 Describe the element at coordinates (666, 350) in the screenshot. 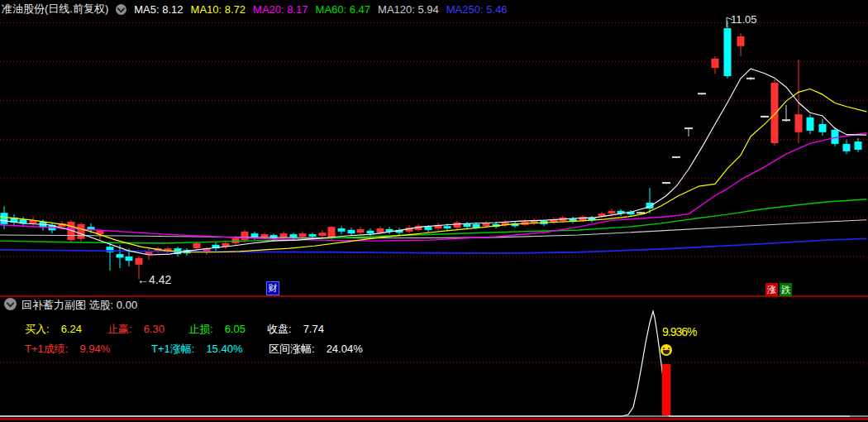

I see `smiley-face-icon` at that location.